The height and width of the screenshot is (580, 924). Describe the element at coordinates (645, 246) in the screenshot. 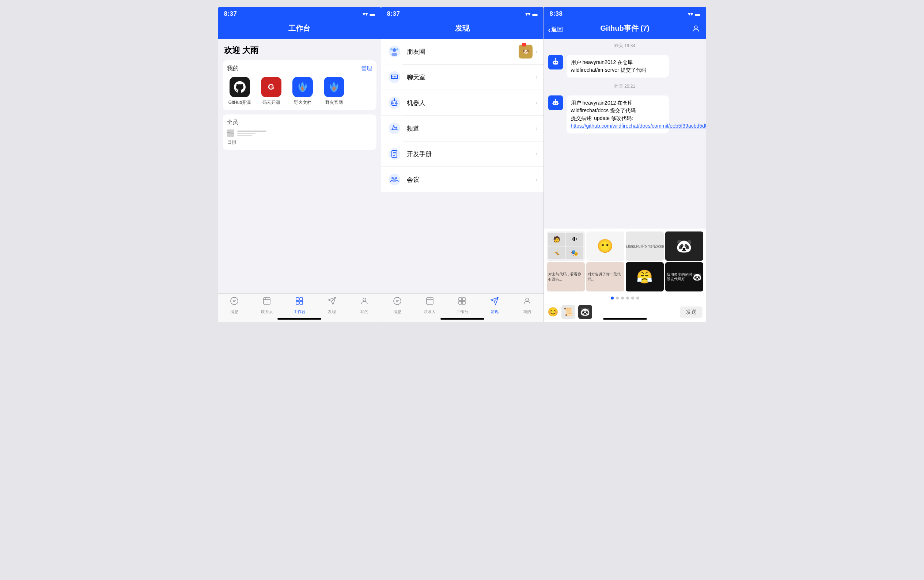

I see `sticker-3: Java.lang.NullPointerException` at that location.